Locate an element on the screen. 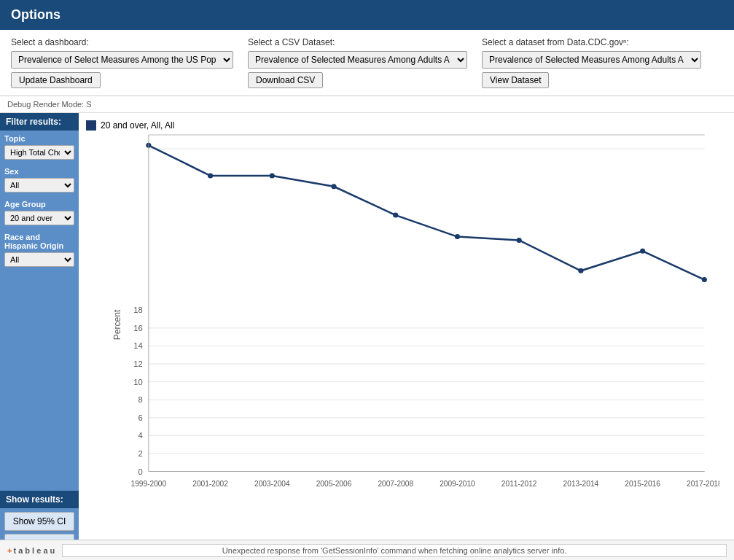 This screenshot has height=560, width=734. csv-label: Select a CSV Dataset: is located at coordinates (357, 42).